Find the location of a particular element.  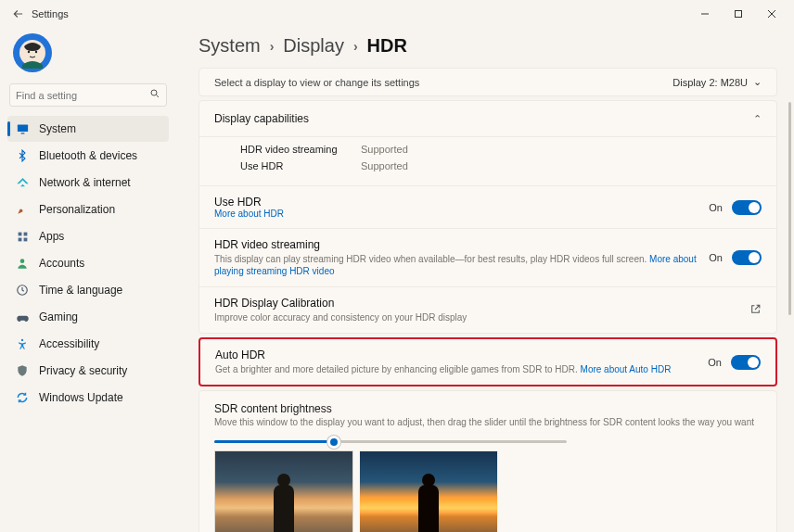

capabilities-title: Display capabilities is located at coordinates (262, 119).